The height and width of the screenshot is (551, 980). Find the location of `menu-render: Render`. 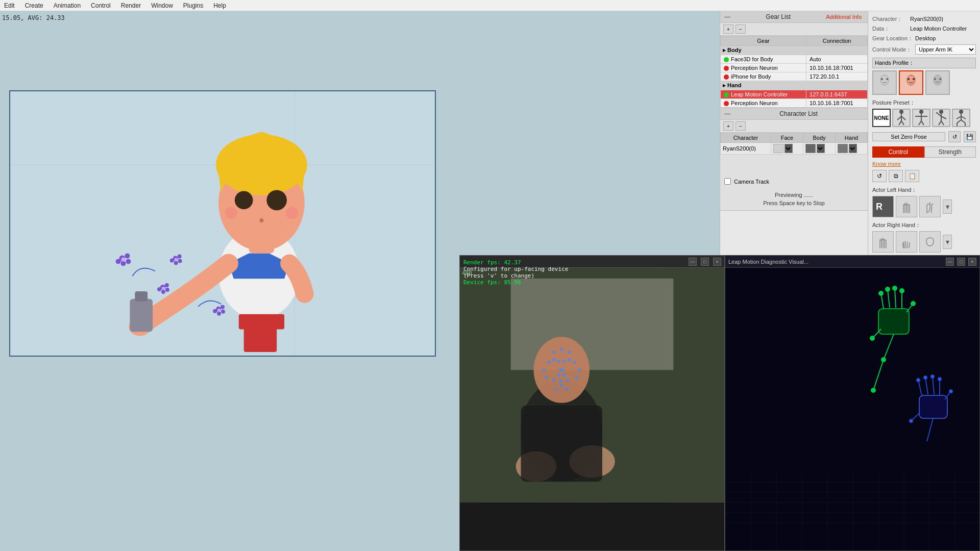

menu-render: Render is located at coordinates (131, 6).